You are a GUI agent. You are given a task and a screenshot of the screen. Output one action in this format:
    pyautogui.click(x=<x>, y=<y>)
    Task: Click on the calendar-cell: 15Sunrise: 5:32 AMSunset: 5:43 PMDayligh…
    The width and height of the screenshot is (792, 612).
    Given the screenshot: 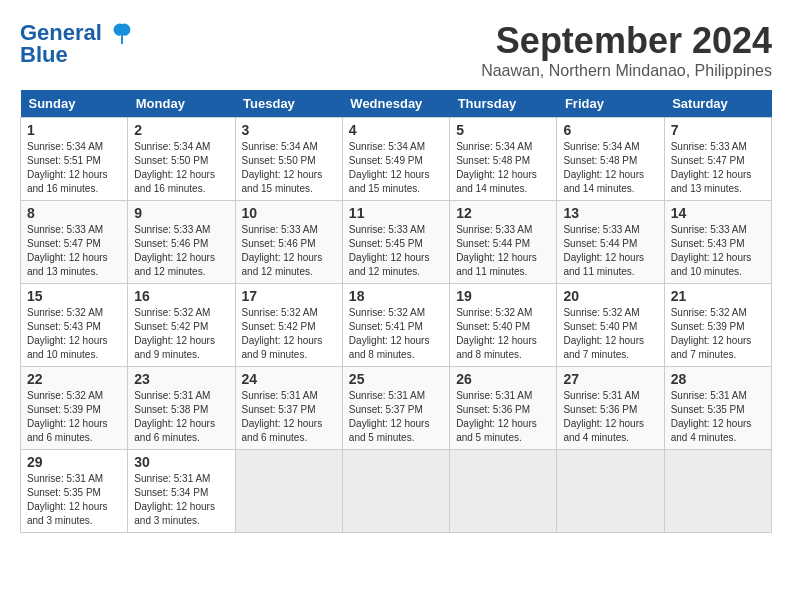 What is the action you would take?
    pyautogui.click(x=74, y=326)
    